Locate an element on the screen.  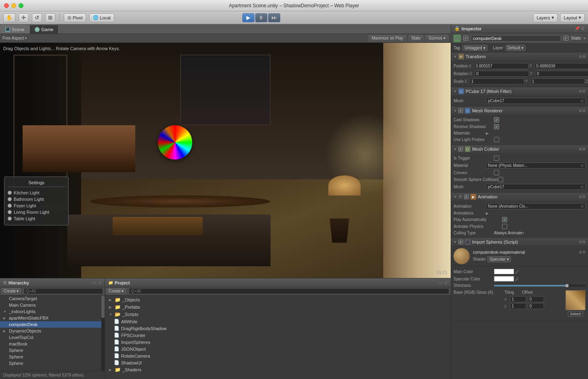
mesh-filter-header: ▼ ⬡ PCube 17 (Mesh Filter) ⧉ ⚙ is located at coordinates (519, 91).